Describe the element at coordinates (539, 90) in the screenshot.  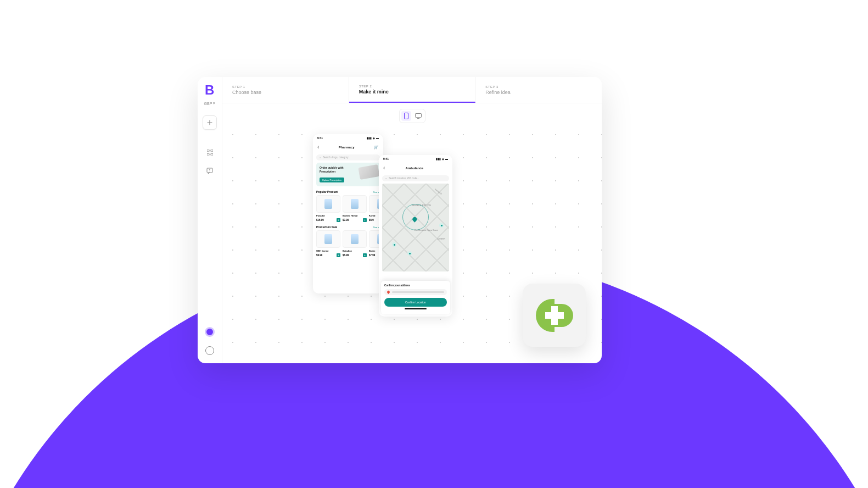
I see `tab-refine-idea: STEP 3 Refine idea` at that location.